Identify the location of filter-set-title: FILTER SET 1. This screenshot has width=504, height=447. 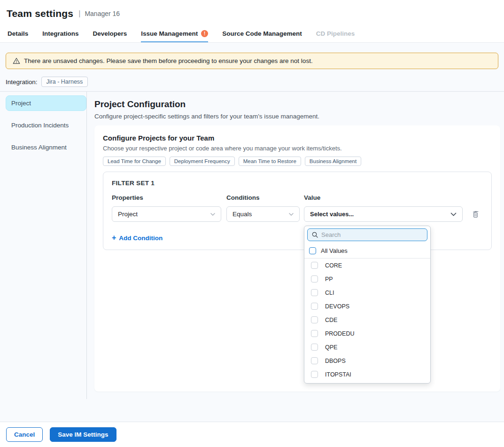
(297, 183).